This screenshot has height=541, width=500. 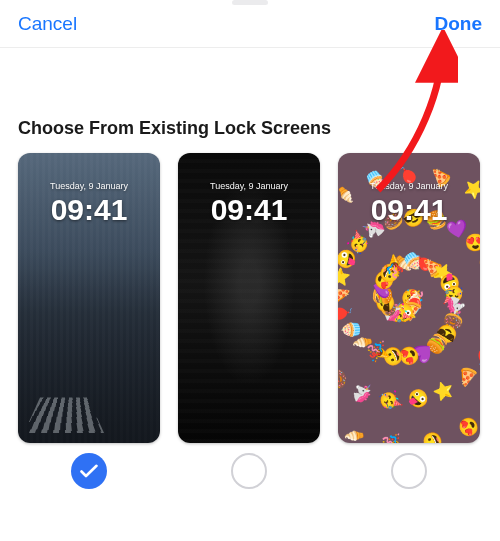 I want to click on done-button: Done, so click(x=459, y=24).